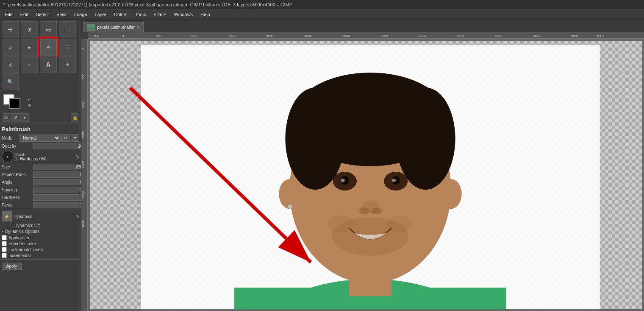  What do you see at coordinates (61, 14) in the screenshot?
I see `menu-view: View` at bounding box center [61, 14].